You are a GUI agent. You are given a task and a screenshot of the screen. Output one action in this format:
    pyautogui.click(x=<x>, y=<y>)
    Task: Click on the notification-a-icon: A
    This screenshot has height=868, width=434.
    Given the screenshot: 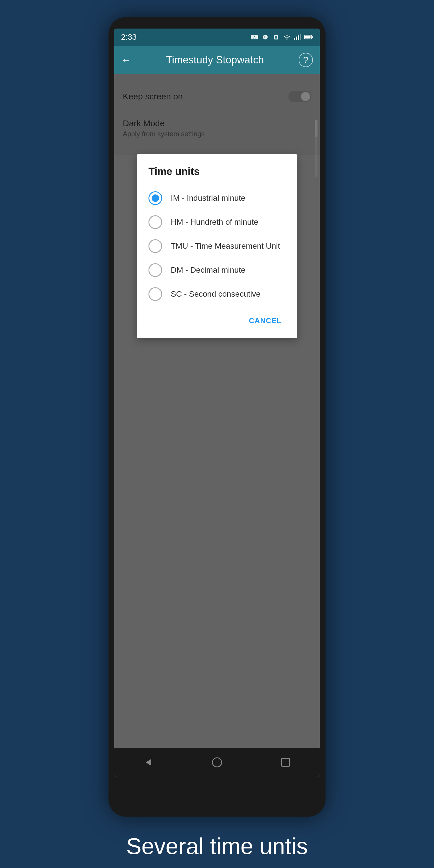 What is the action you would take?
    pyautogui.click(x=254, y=37)
    